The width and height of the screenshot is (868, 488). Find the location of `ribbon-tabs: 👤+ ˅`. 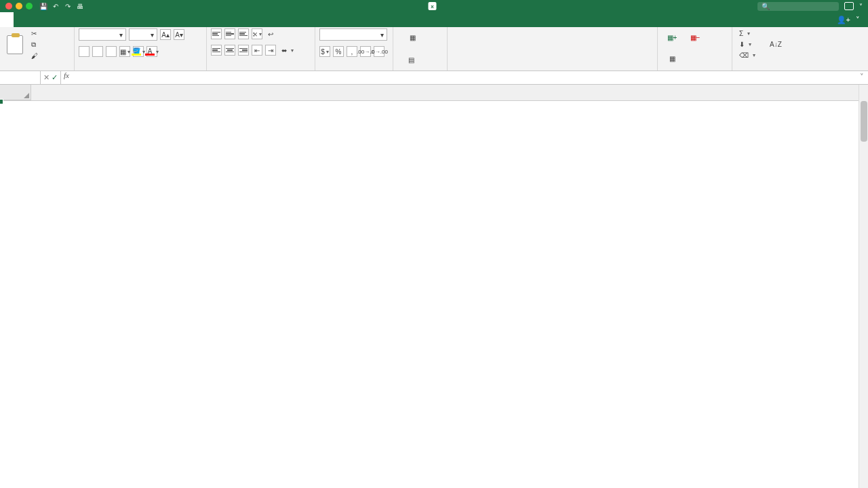

ribbon-tabs: 👤+ ˅ is located at coordinates (434, 20).